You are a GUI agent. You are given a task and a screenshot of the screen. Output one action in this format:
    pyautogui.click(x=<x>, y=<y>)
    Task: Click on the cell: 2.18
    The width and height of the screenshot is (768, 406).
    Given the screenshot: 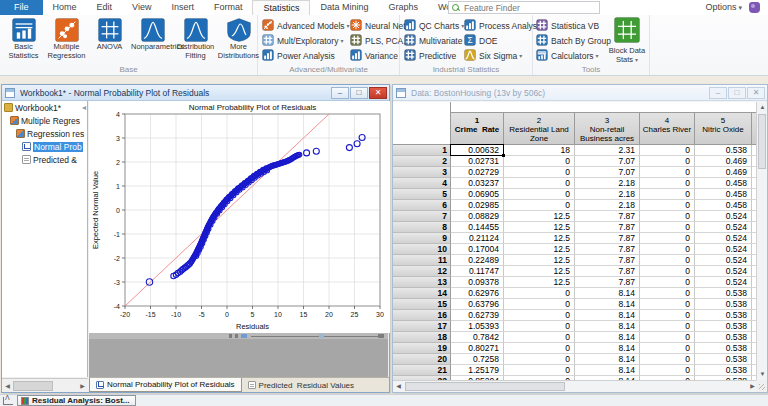 What is the action you would take?
    pyautogui.click(x=608, y=194)
    